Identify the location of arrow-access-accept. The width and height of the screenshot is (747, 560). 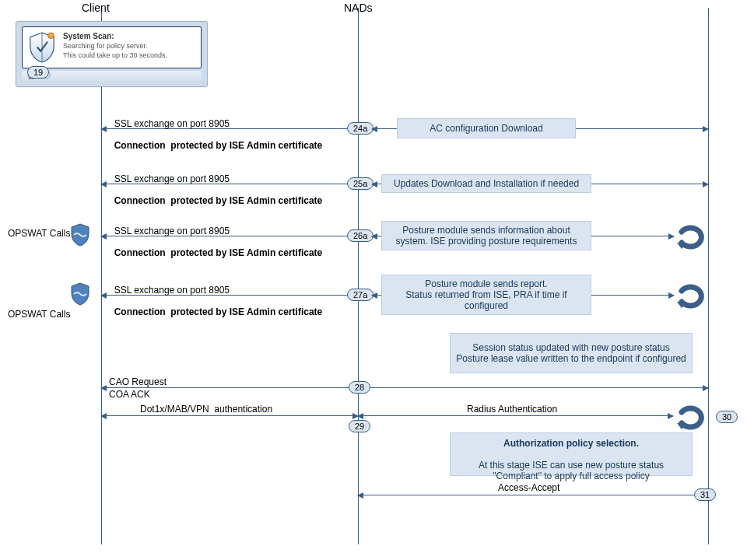
(533, 495).